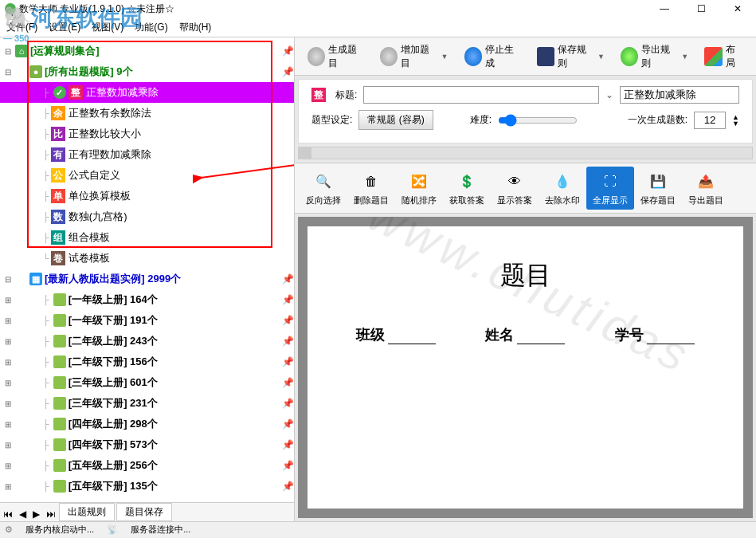 The width and height of the screenshot is (756, 538). Describe the element at coordinates (736, 120) in the screenshot. I see `count-spinner: ▲▼` at that location.